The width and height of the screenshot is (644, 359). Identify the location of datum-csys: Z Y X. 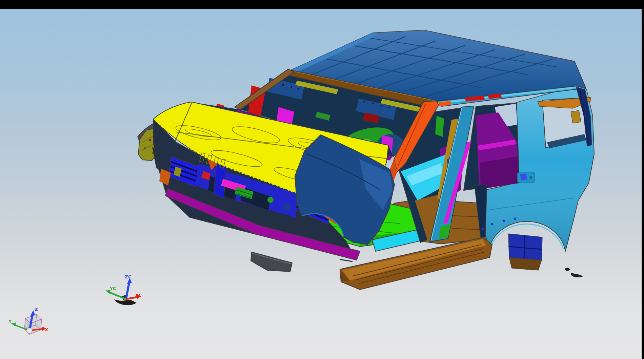
(28, 320).